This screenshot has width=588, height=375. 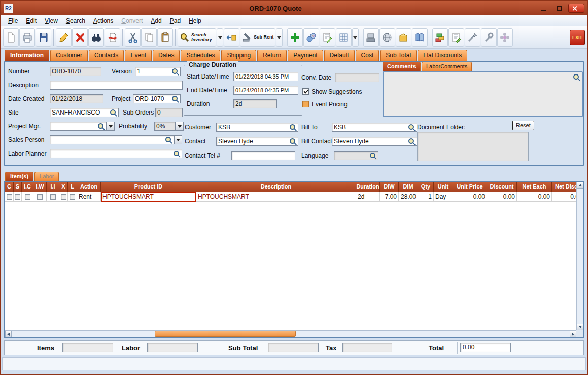 What do you see at coordinates (446, 66) in the screenshot?
I see `tab-labor-comments: LaborComments` at bounding box center [446, 66].